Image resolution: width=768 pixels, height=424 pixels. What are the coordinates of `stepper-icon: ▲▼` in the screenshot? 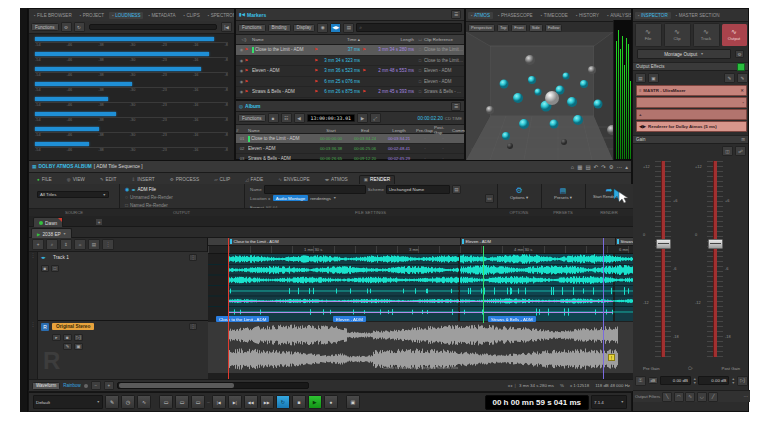 It's located at (733, 381).